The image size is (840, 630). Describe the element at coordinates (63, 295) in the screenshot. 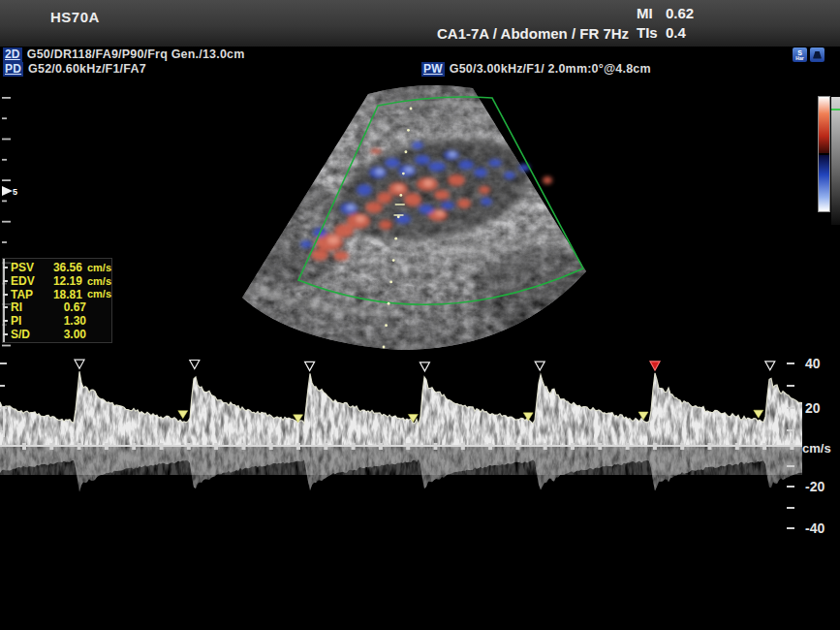

I see `measure-value: 18.81` at that location.